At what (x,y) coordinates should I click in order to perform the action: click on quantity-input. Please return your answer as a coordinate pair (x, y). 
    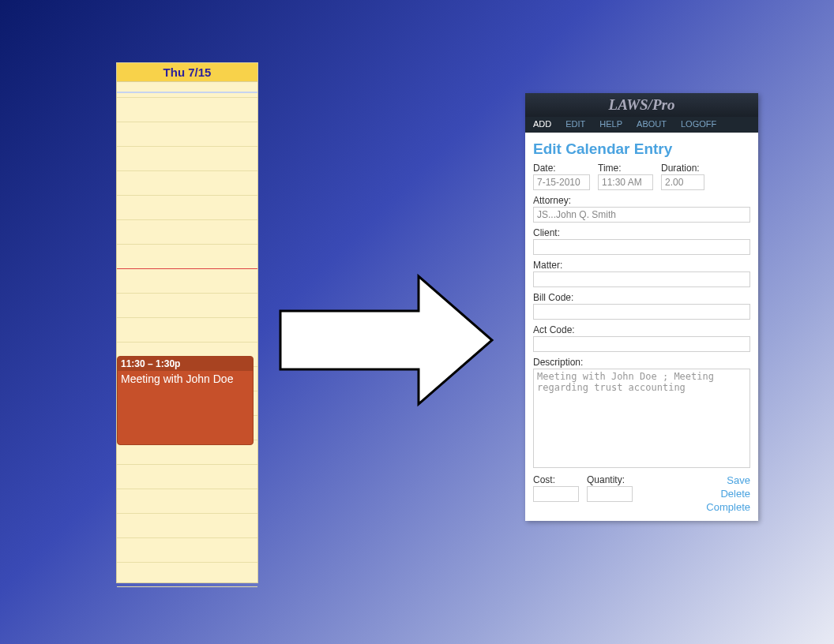
    Looking at the image, I should click on (610, 494).